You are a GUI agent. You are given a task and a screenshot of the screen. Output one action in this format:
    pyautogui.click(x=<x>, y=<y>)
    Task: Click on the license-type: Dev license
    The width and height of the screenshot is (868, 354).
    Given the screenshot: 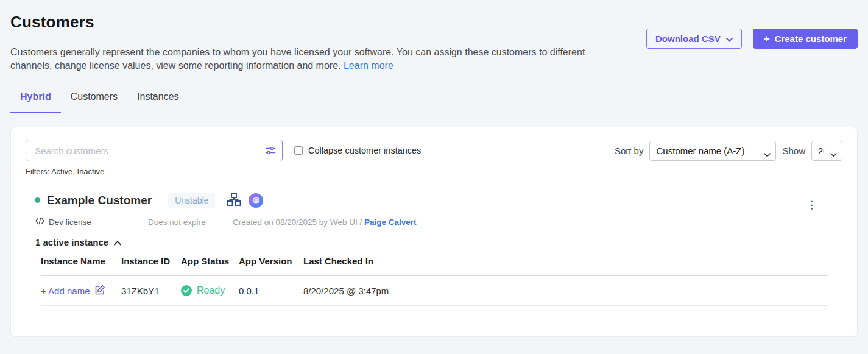 What is the action you would take?
    pyautogui.click(x=91, y=222)
    